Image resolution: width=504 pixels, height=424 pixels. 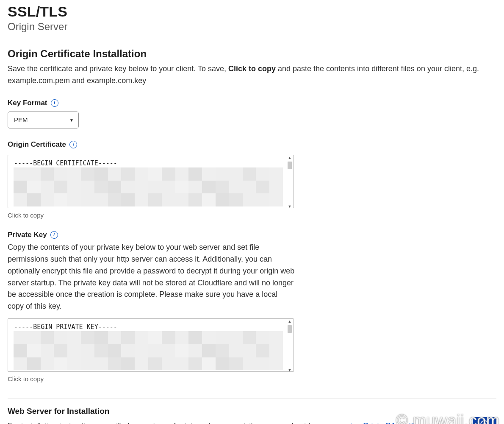 I want to click on private-key-copy-hint: Click to copy, so click(x=252, y=379).